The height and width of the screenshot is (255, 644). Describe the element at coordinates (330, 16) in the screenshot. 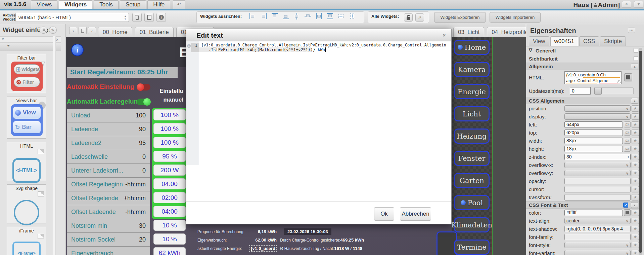

I see `distribute-vertical-icon` at that location.